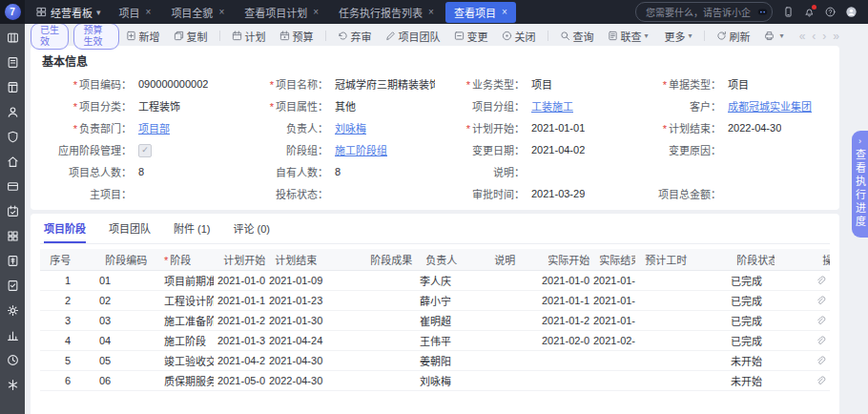 Image resolution: width=868 pixels, height=414 pixels. I want to click on form-field: *项目分组： 工装施工, so click(533, 106).